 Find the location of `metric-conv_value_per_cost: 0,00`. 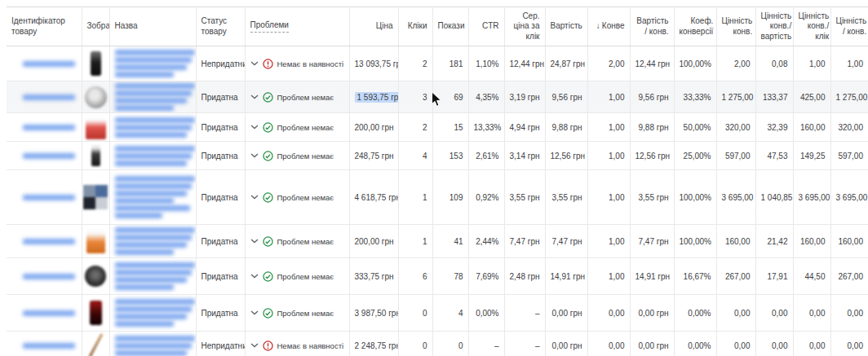

metric-conv_value_per_cost: 0,00 is located at coordinates (774, 313).